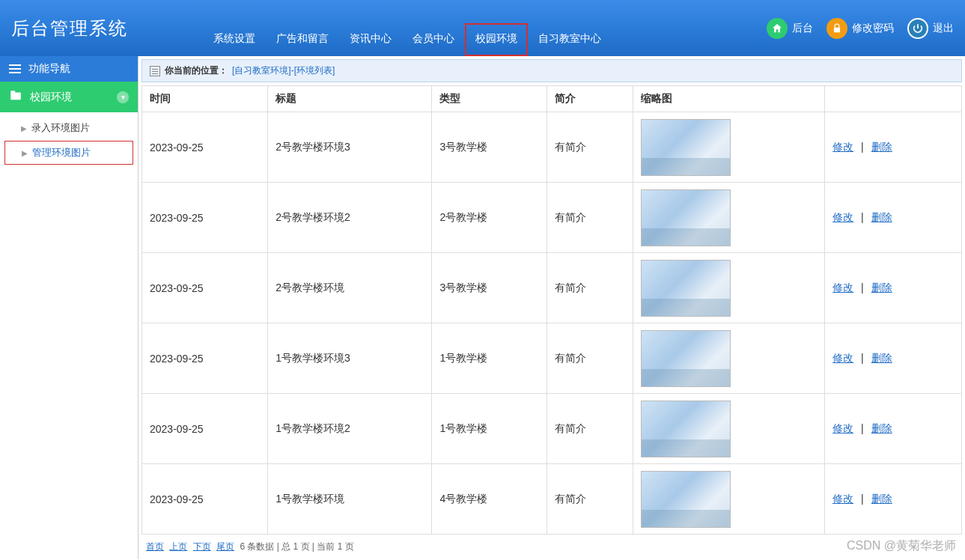  Describe the element at coordinates (931, 28) in the screenshot. I see `logout-button: 退出` at that location.